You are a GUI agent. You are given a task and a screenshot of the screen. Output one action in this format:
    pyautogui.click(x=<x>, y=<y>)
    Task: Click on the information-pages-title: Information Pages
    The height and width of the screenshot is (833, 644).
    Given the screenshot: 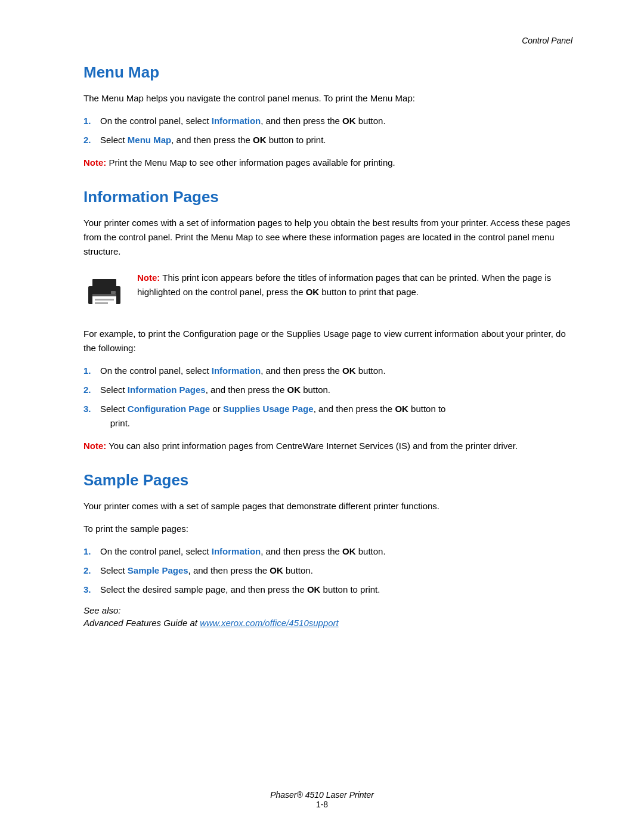 What is the action you would take?
    pyautogui.click(x=328, y=197)
    